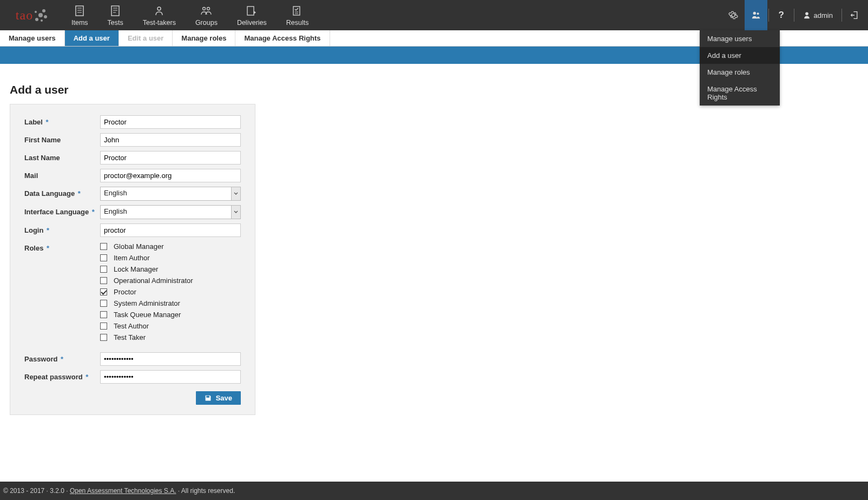 This screenshot has width=868, height=500. What do you see at coordinates (62, 358) in the screenshot?
I see `label-password: Password *` at bounding box center [62, 358].